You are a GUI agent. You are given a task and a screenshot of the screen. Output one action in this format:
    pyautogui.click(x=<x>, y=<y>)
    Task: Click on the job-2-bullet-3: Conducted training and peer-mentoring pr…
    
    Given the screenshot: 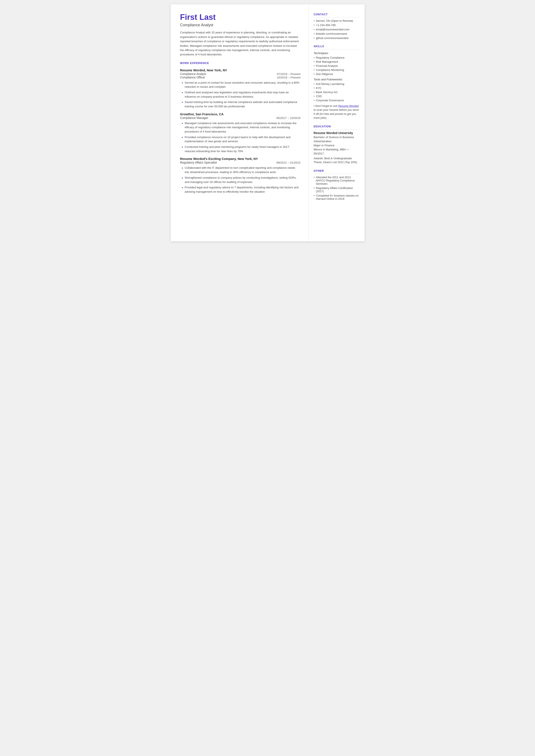 What is the action you would take?
    pyautogui.click(x=241, y=149)
    